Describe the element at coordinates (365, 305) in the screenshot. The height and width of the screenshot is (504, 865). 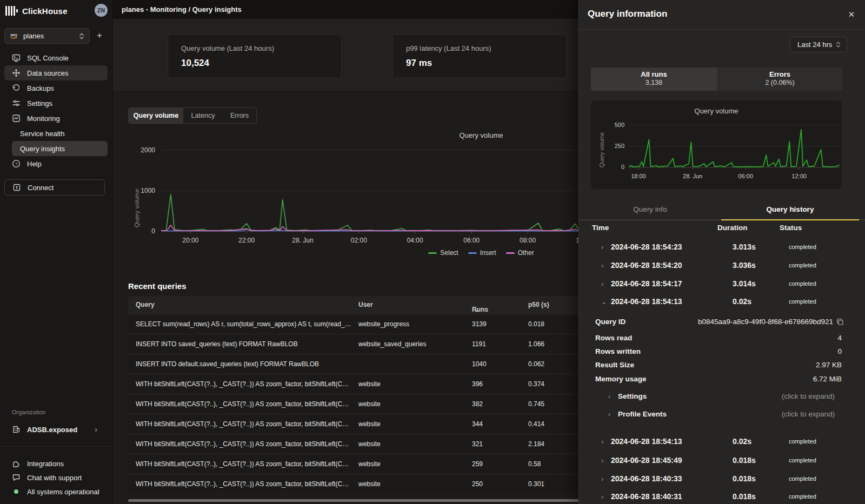
I see `column-header-user: User` at that location.